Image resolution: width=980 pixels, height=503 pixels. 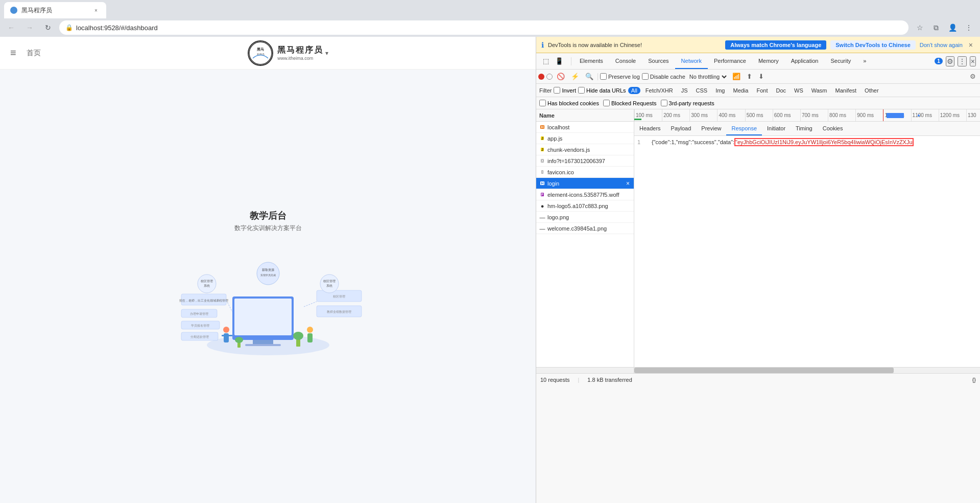 I want to click on network-item-welcome: — welcome.c39845a1.png, so click(x=585, y=228).